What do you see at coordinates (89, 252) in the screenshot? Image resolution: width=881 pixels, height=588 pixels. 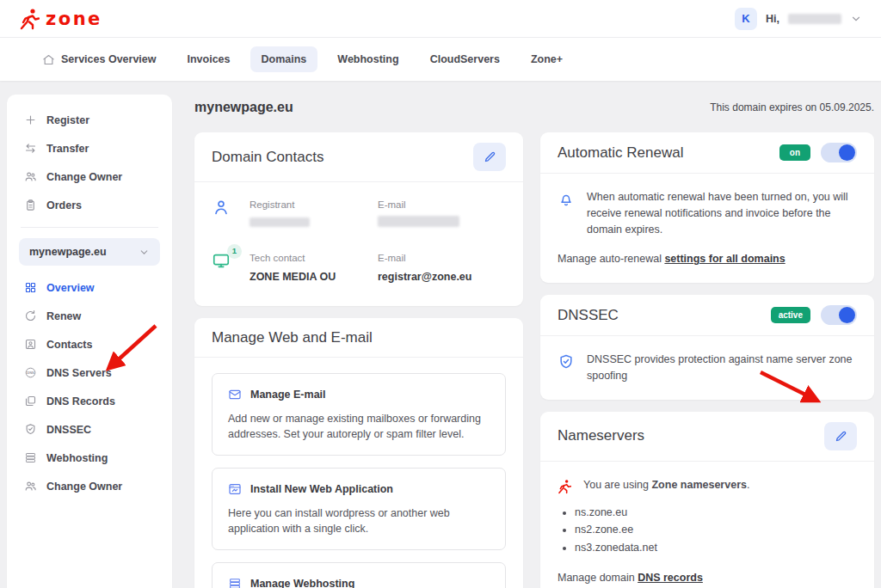 I see `domain-selector: mynewpage.eu` at bounding box center [89, 252].